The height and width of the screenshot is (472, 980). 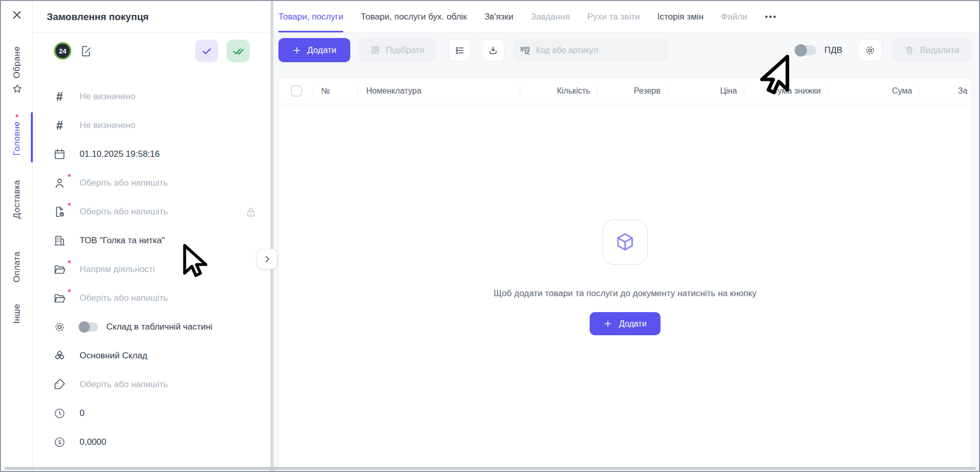 What do you see at coordinates (238, 51) in the screenshot?
I see `approve-all-button` at bounding box center [238, 51].